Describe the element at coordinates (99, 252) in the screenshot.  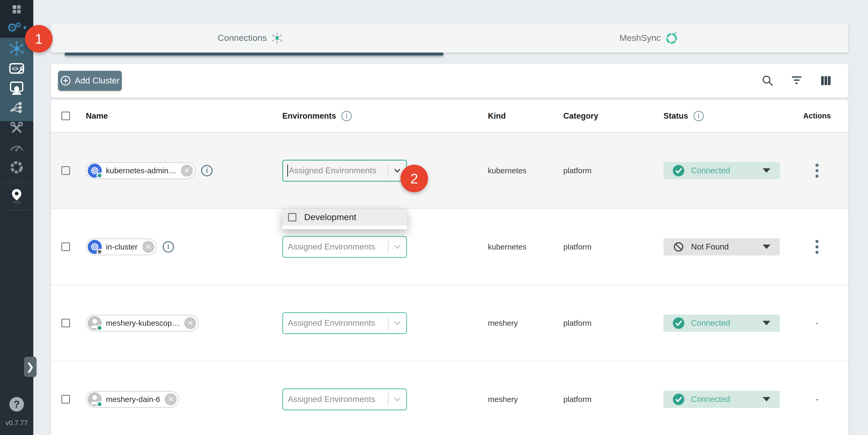
I see `status-dot-disconnected` at that location.